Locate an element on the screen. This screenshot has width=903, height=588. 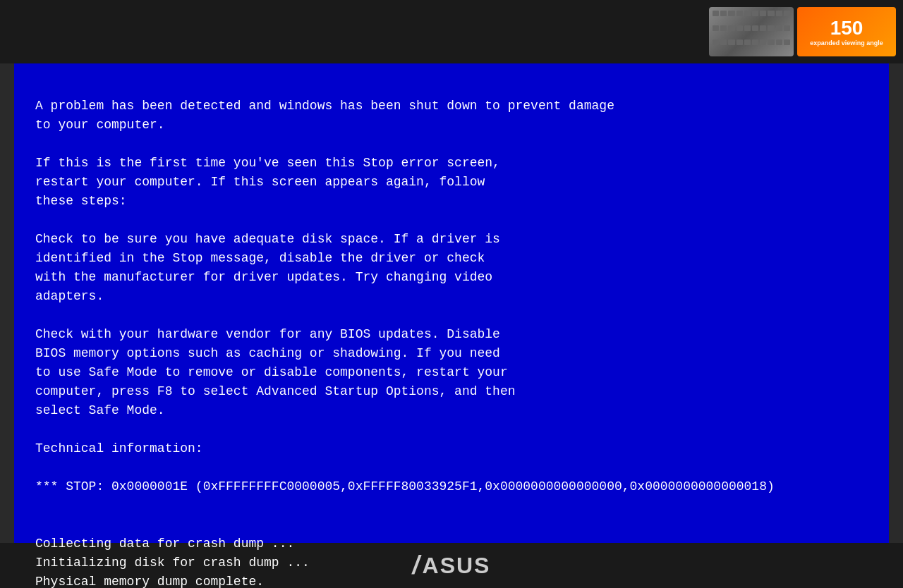
bsod-line15: to use Safe Mode to remove or disable co… is located at coordinates (272, 372).